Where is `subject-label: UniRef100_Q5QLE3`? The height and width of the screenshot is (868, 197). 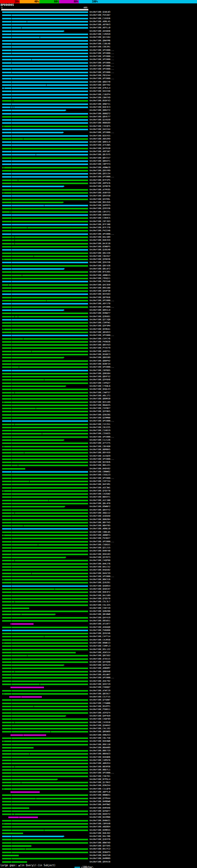
subject-label: UniRef100_Q5QLE3 is located at coordinates (100, 390).